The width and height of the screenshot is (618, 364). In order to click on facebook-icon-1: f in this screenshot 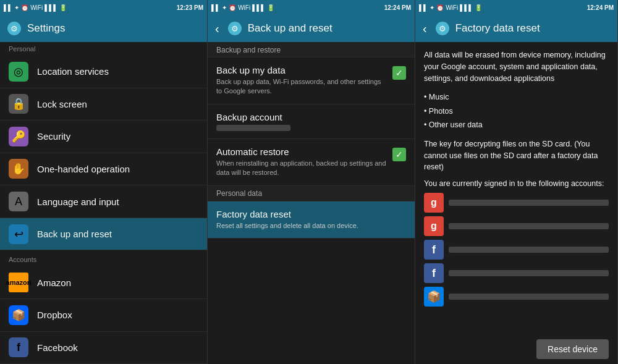, I will do `click(434, 250)`.